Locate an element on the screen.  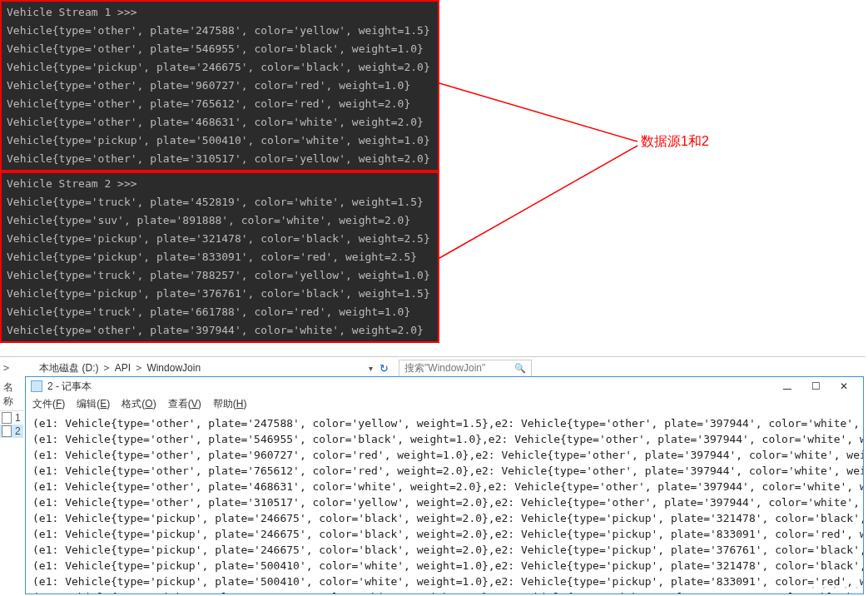
crumb-api: API is located at coordinates (123, 368).